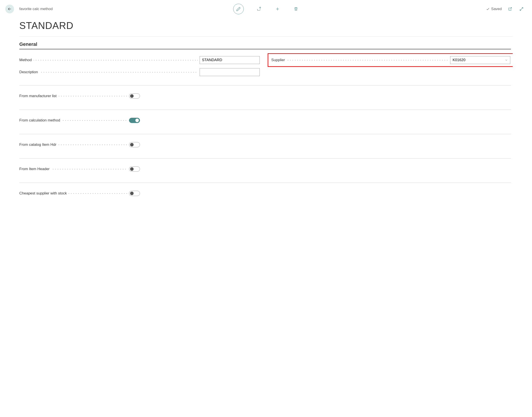 The image size is (532, 417). Describe the element at coordinates (277, 9) in the screenshot. I see `new-button` at that location.